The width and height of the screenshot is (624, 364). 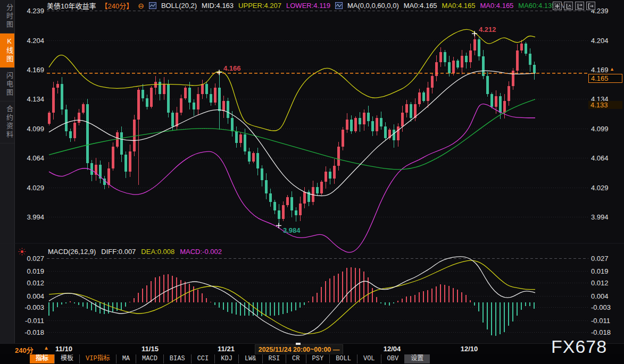 I want to click on pan-mode-button, so click(x=558, y=6).